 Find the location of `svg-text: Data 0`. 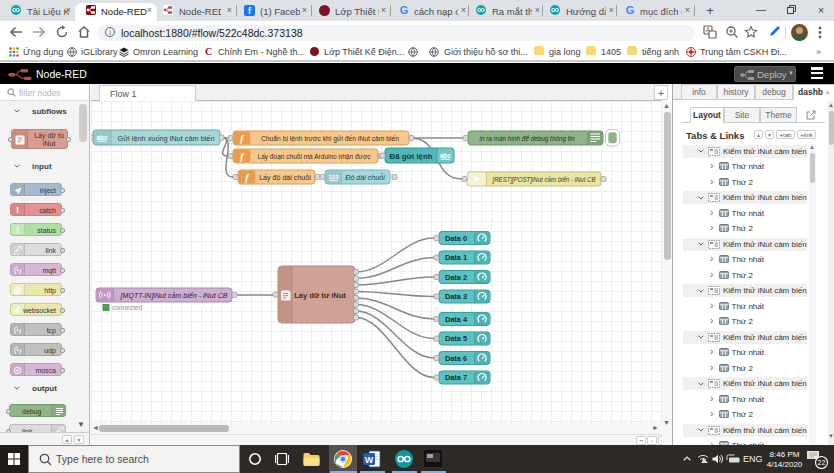

svg-text: Data 0 is located at coordinates (456, 238).